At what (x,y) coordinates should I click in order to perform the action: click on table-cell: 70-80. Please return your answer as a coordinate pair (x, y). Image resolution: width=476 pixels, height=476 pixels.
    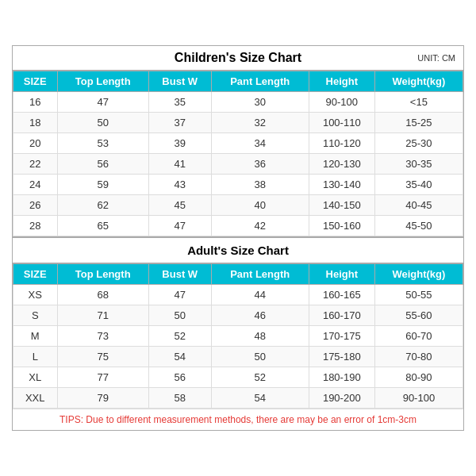
    Looking at the image, I should click on (419, 357).